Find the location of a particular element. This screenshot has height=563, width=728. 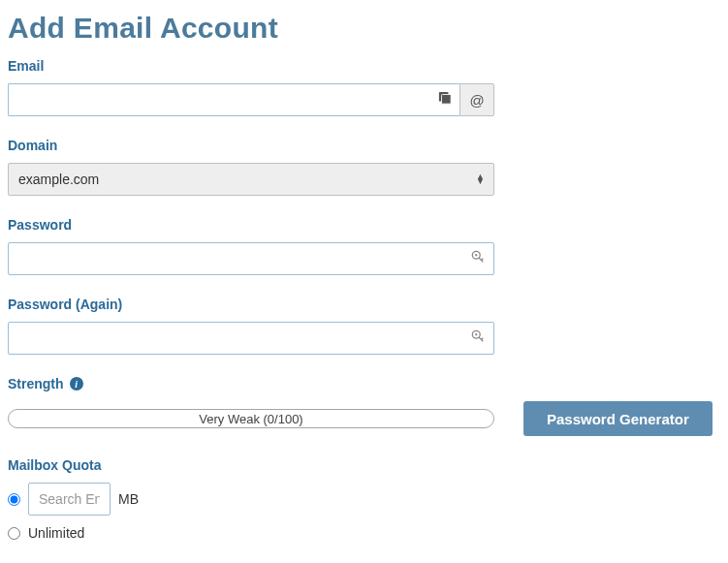

password-again-label: Password (Again) is located at coordinates (364, 304).